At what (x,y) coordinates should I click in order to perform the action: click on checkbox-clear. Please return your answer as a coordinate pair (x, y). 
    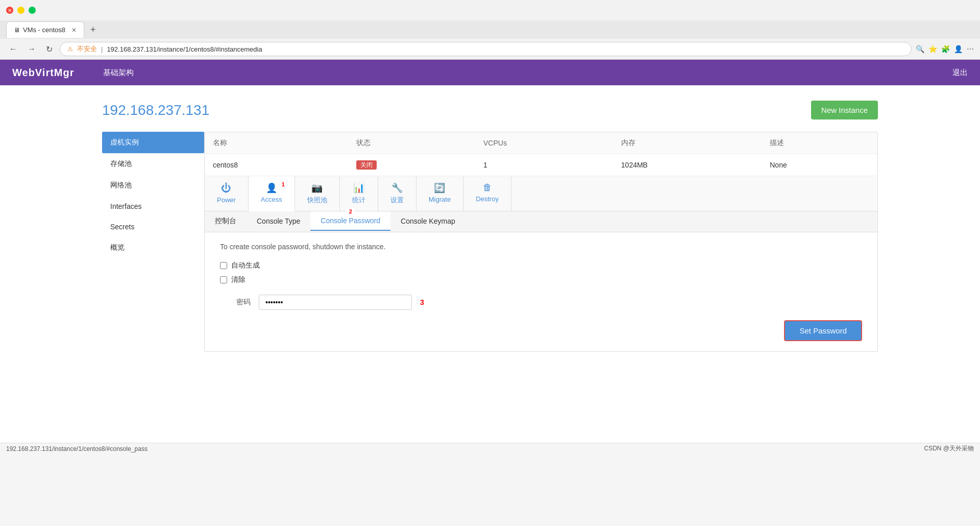
    Looking at the image, I should click on (224, 280).